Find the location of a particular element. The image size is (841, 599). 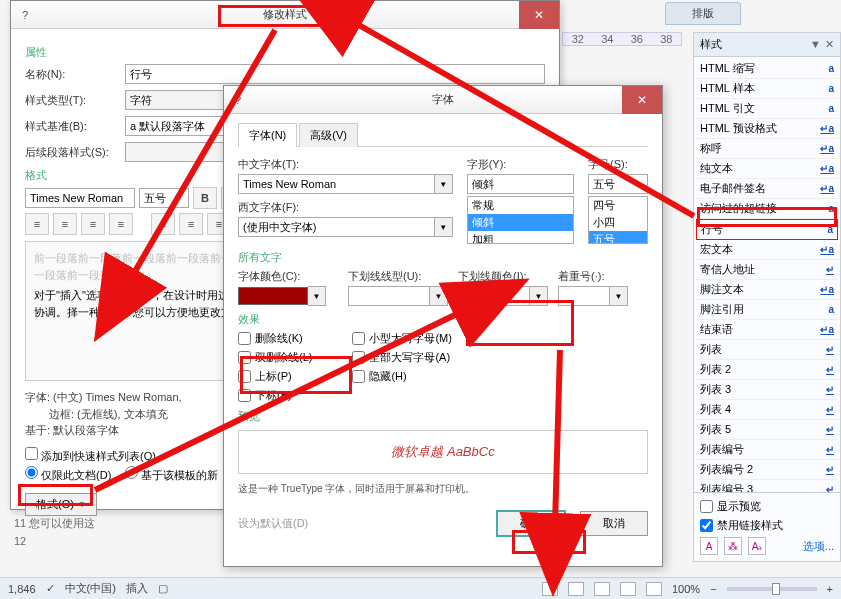

style-item: 电子邮件签名↵a is located at coordinates (767, 189).